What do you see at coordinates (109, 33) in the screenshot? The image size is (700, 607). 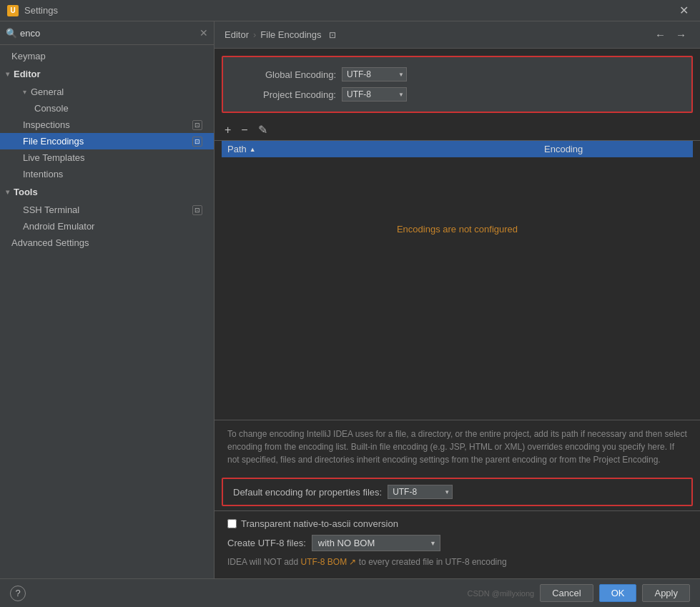 I see `search-input` at bounding box center [109, 33].